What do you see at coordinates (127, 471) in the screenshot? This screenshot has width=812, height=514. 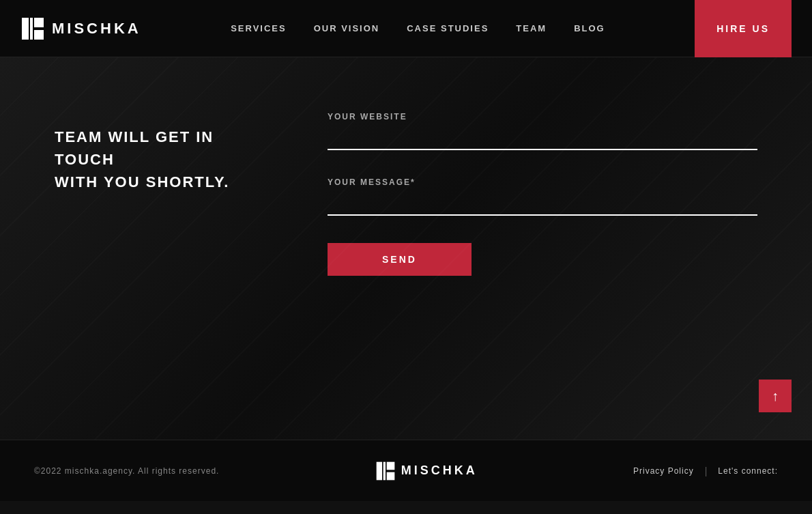 I see `footer-copyright: ©2022 mischka.agency. All rights reserve…` at bounding box center [127, 471].